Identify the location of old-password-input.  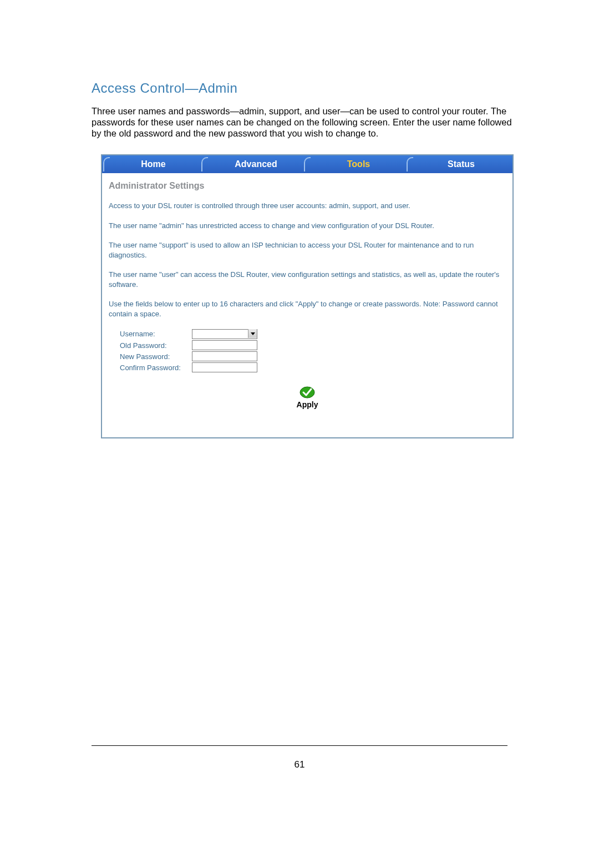
(225, 345).